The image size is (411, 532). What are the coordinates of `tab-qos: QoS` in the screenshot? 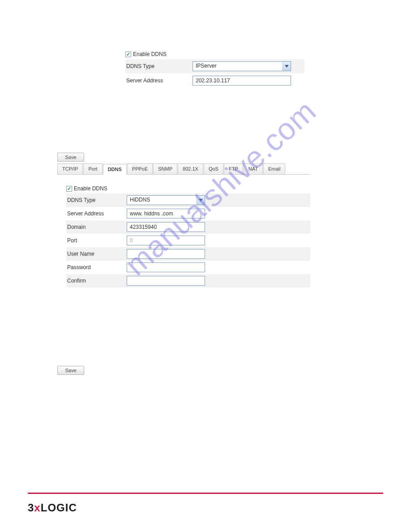 It's located at (214, 169).